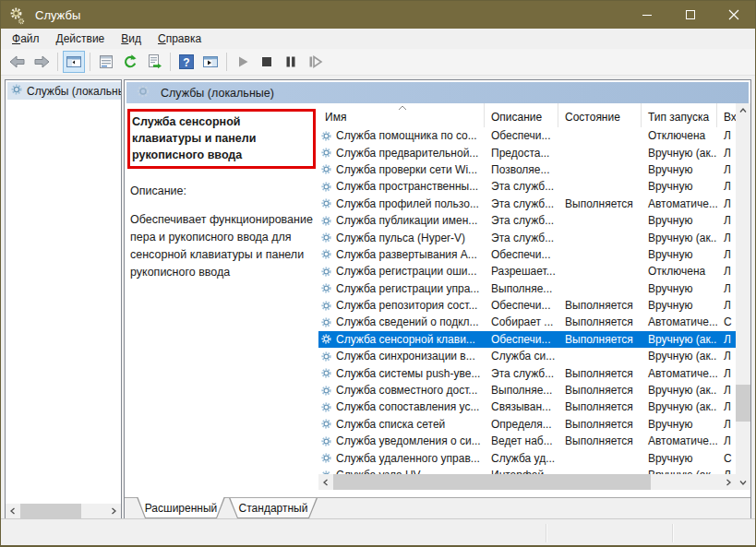  I want to click on column-header: Состояние, so click(600, 115).